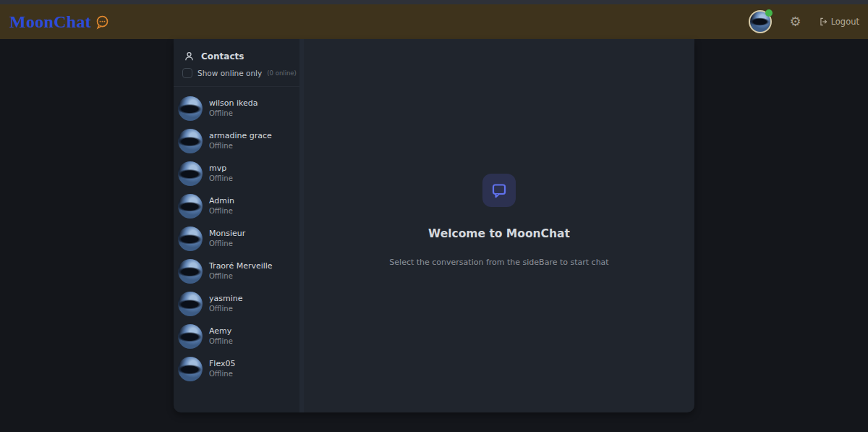  I want to click on contact-name: mvp, so click(221, 169).